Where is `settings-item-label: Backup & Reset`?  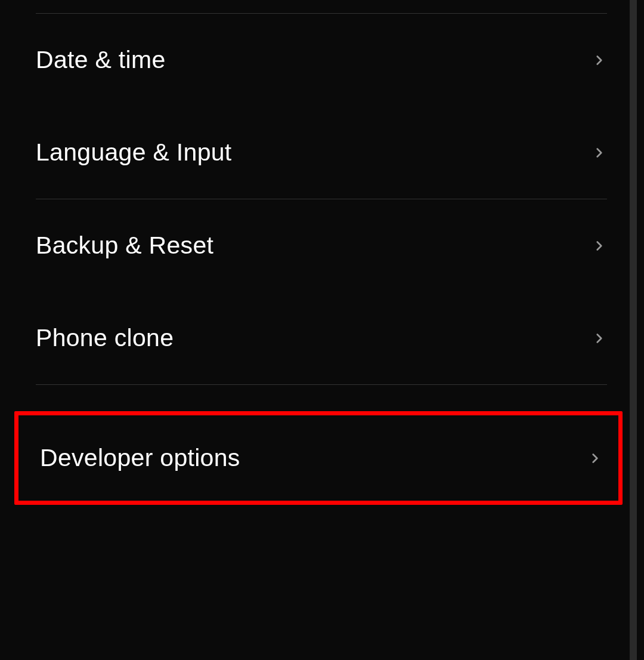
settings-item-label: Backup & Reset is located at coordinates (125, 246).